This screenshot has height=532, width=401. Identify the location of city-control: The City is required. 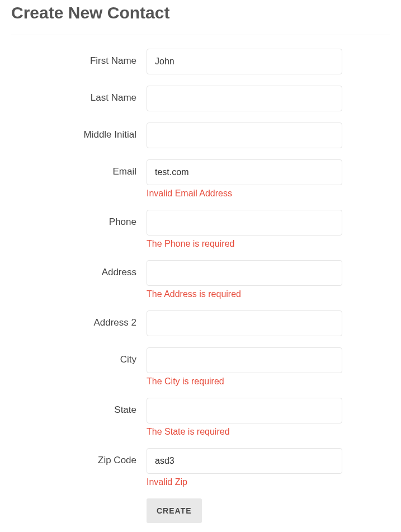
(244, 367).